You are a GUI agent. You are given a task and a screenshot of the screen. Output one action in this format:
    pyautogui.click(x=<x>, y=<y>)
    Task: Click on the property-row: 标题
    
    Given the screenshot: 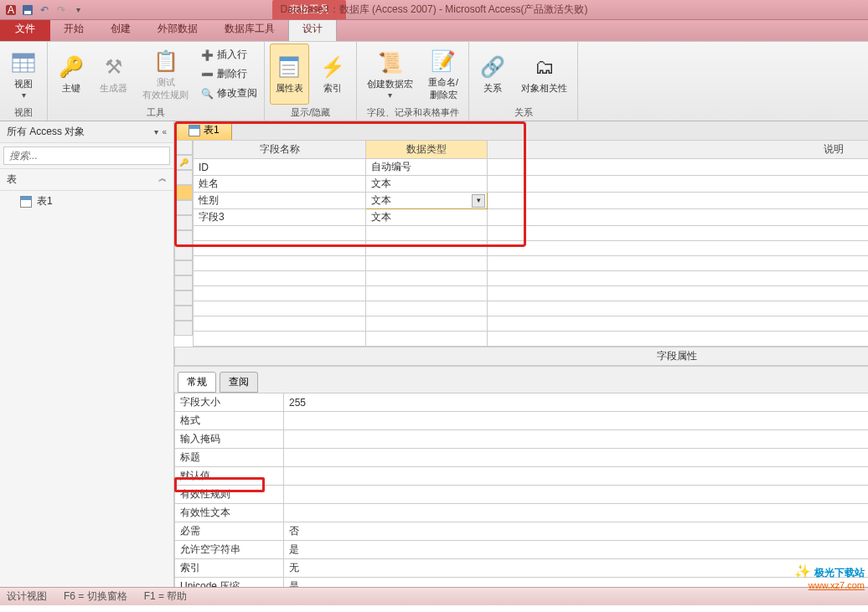 What is the action you would take?
    pyautogui.click(x=522, y=458)
    